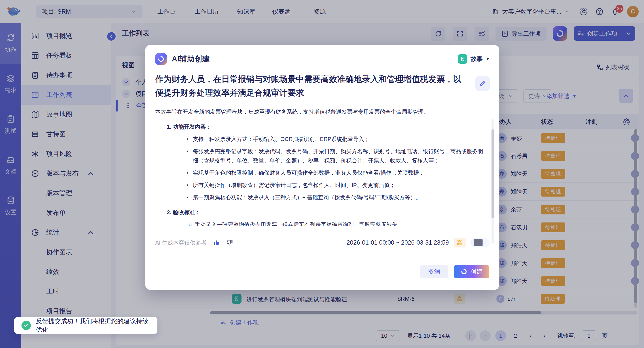  Describe the element at coordinates (482, 83) in the screenshot. I see `pencil-icon` at that location.